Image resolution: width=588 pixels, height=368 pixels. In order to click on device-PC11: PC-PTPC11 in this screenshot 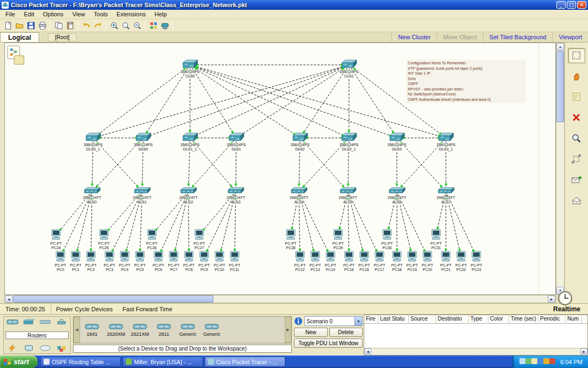, I will do `click(235, 262)`.